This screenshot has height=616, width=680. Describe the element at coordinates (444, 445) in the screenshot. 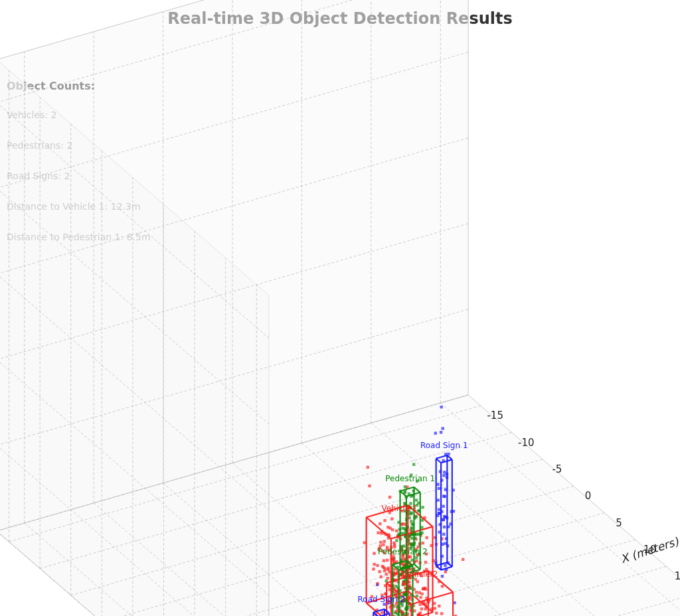

I see `bbox-label: Road Sign 1` at that location.